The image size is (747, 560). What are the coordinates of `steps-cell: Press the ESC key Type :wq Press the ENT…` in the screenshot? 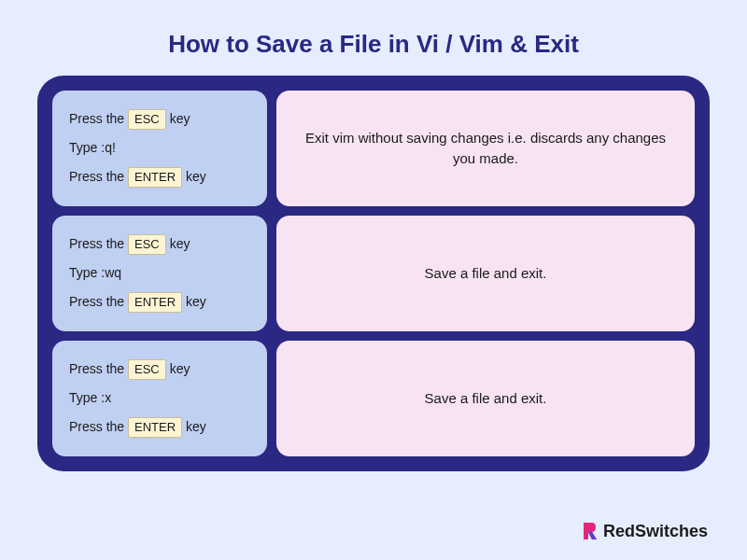 It's located at (160, 273).